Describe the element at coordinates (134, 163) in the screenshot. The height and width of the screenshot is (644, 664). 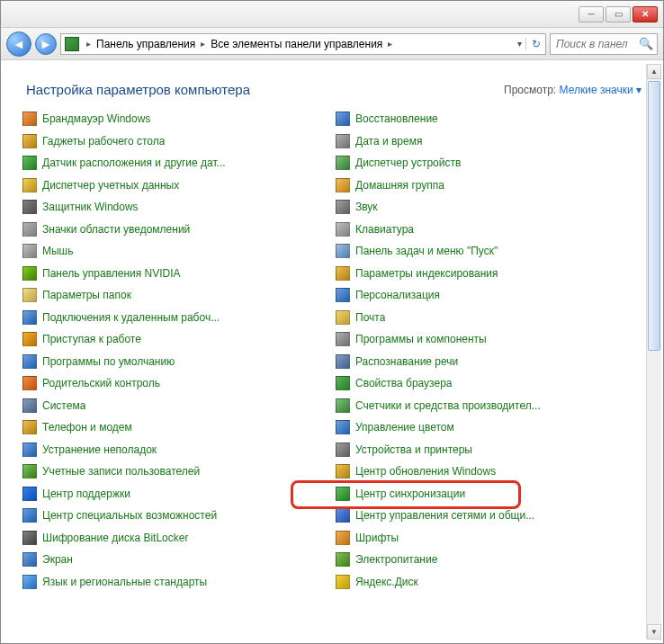
I see `item-label: Датчик расположения и другие дат...` at that location.